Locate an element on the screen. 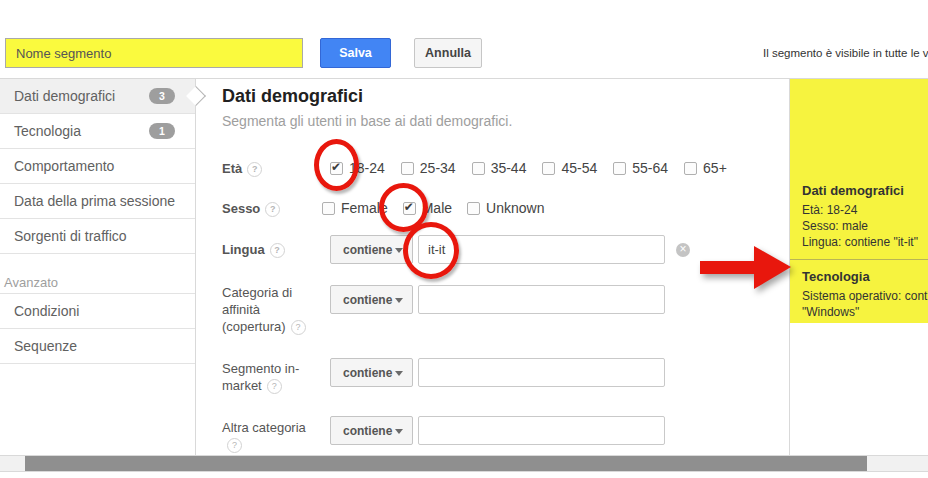 Image resolution: width=928 pixels, height=478 pixels. summary-line: Età: 18-24 is located at coordinates (865, 210).